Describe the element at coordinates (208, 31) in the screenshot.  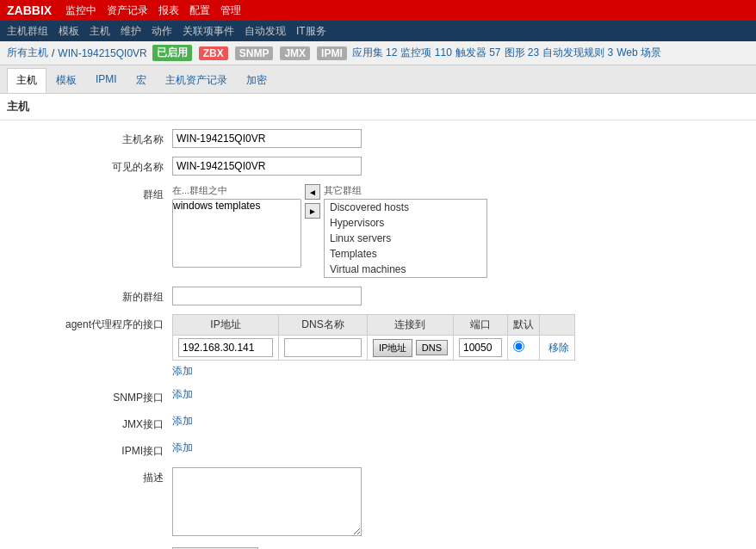
I see `nav-event-correlation: 关联项事件` at that location.